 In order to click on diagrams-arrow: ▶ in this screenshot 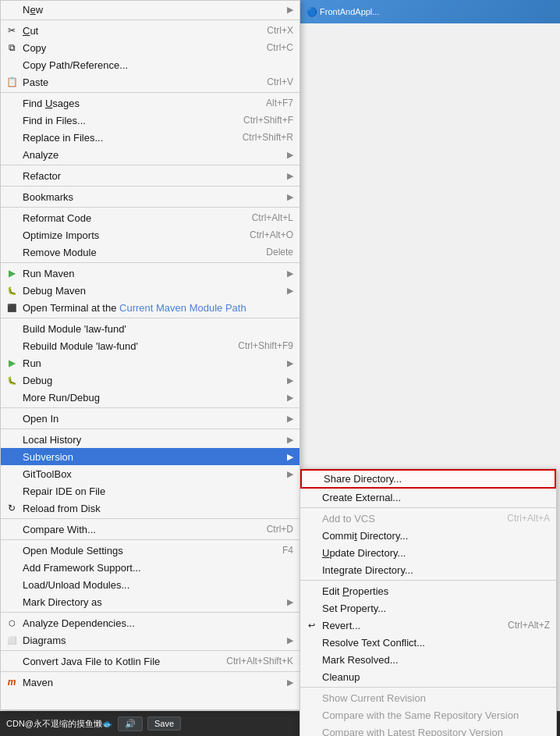, I will do `click(290, 640)`.